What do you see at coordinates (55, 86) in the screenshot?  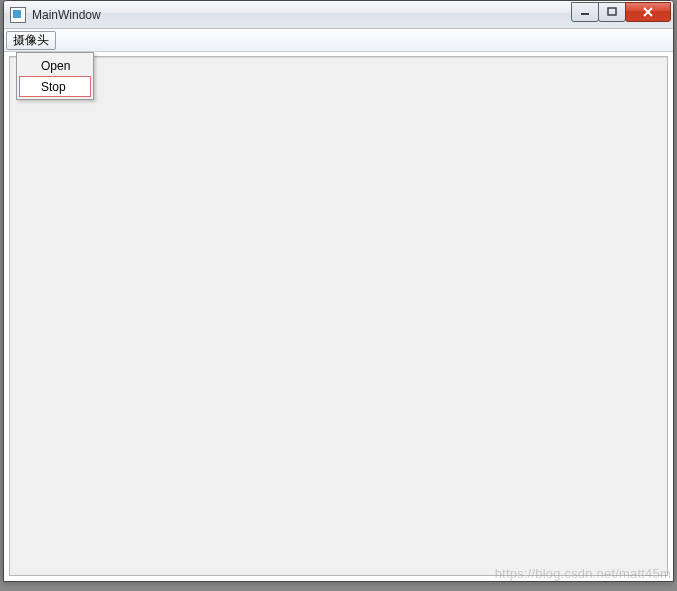 I see `menu-item-stop: Stop` at bounding box center [55, 86].